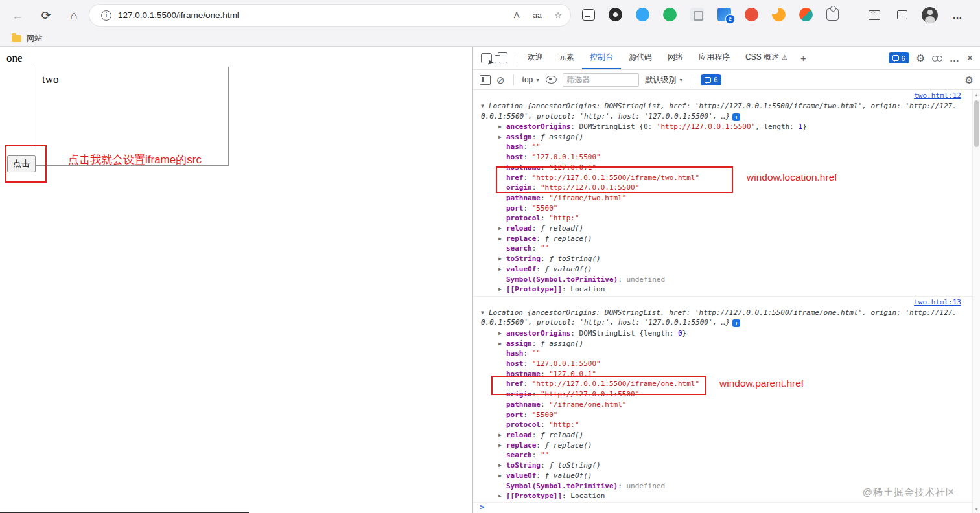  I want to click on log-level-selector: 默认级别 ▼, so click(664, 80).